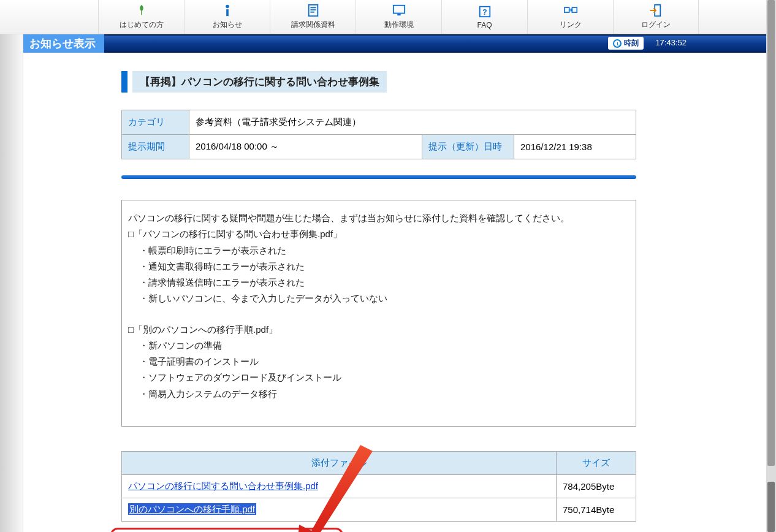  I want to click on notice-doc1-item: ・帳票印刷時にエラーが表示された, so click(379, 251).